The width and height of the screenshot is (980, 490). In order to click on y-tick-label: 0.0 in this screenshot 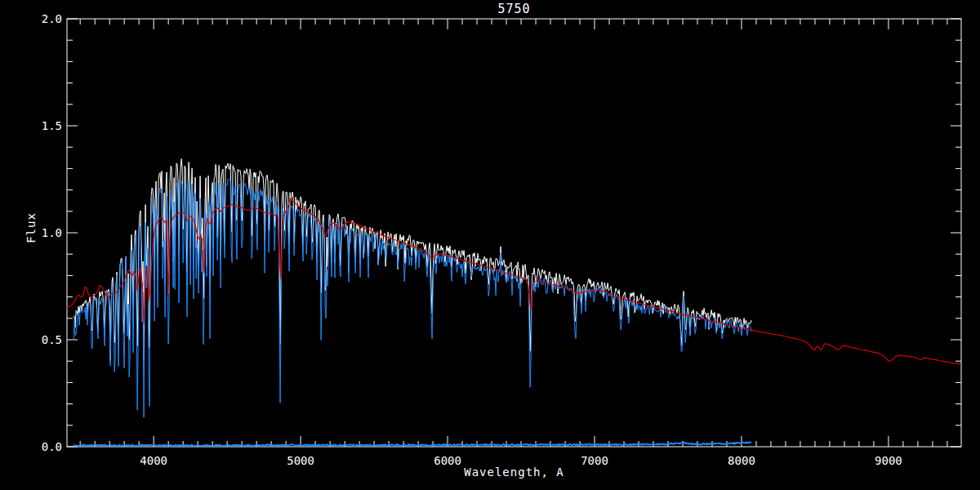, I will do `click(52, 447)`.